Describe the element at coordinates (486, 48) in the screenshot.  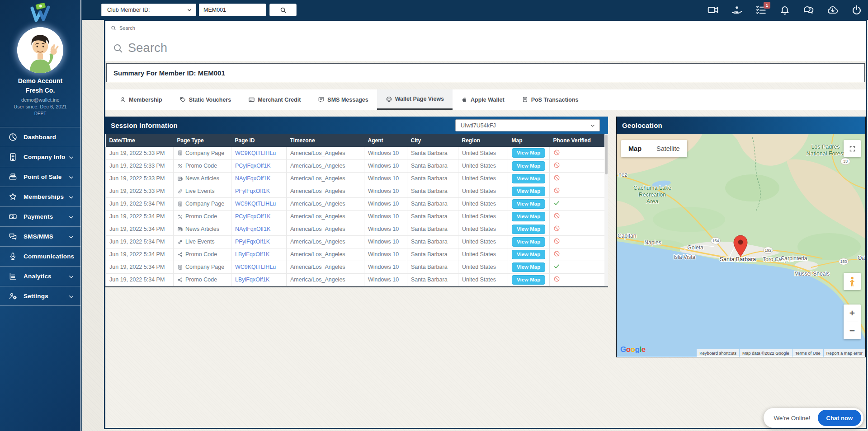
I see `global-search-input: Search` at that location.